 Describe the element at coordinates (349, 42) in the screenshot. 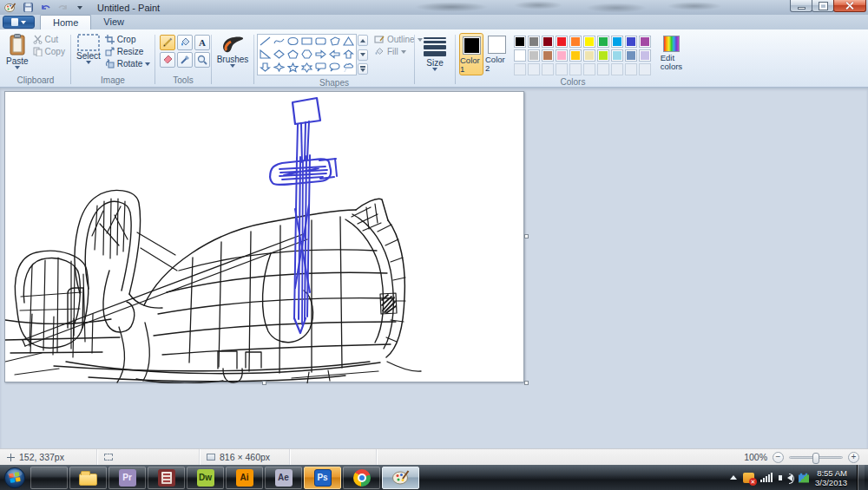

I see `shape-triangle` at that location.